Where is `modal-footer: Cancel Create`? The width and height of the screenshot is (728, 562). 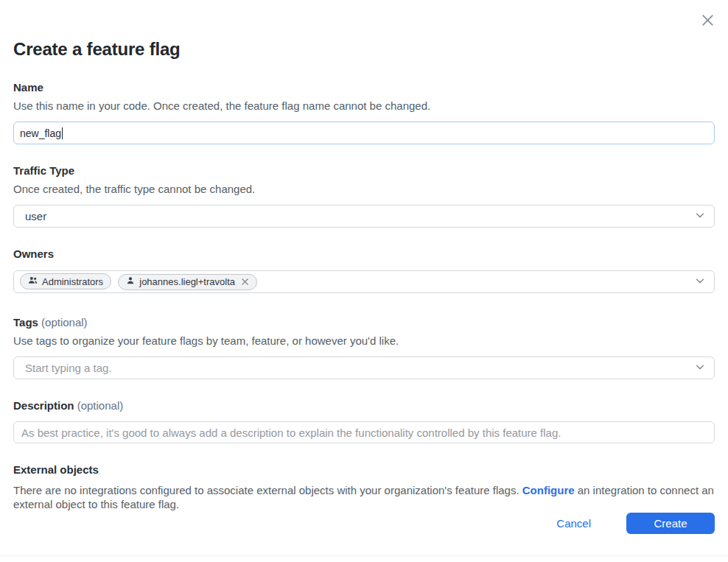 modal-footer: Cancel Create is located at coordinates (635, 523).